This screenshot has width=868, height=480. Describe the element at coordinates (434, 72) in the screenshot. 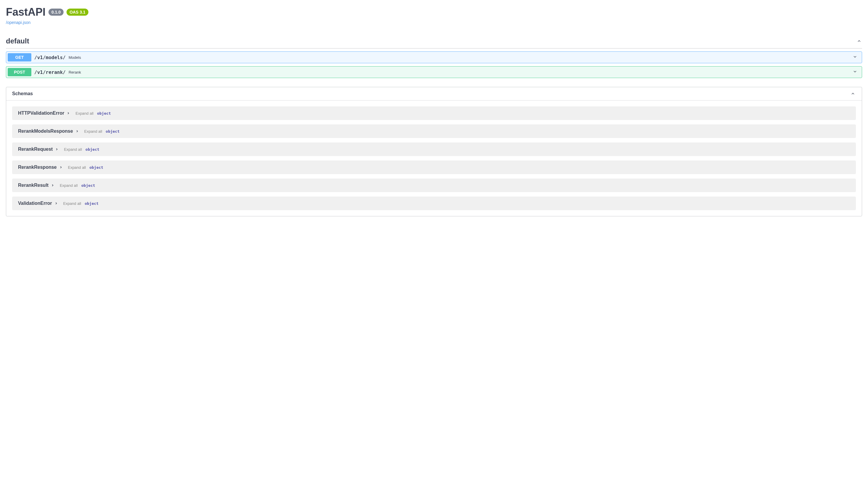

I see `endpoint-post-rerank: POST /v1/rerank/ Rerank` at that location.